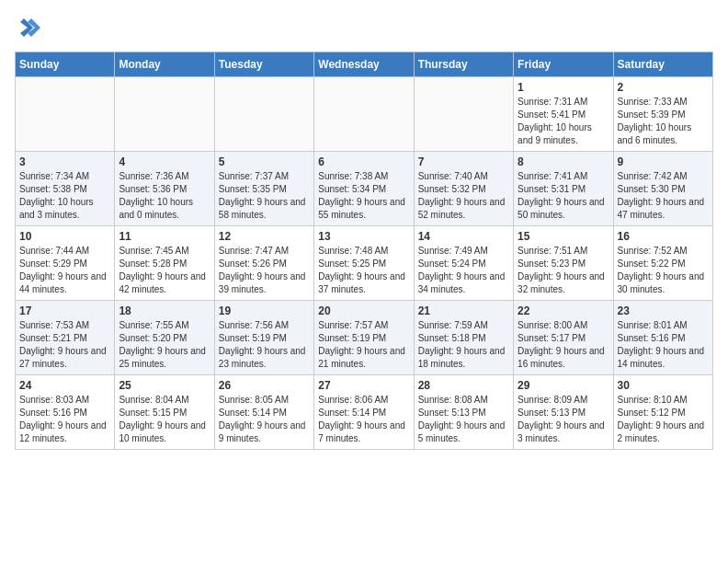  Describe the element at coordinates (664, 87) in the screenshot. I see `day-number: 2` at that location.